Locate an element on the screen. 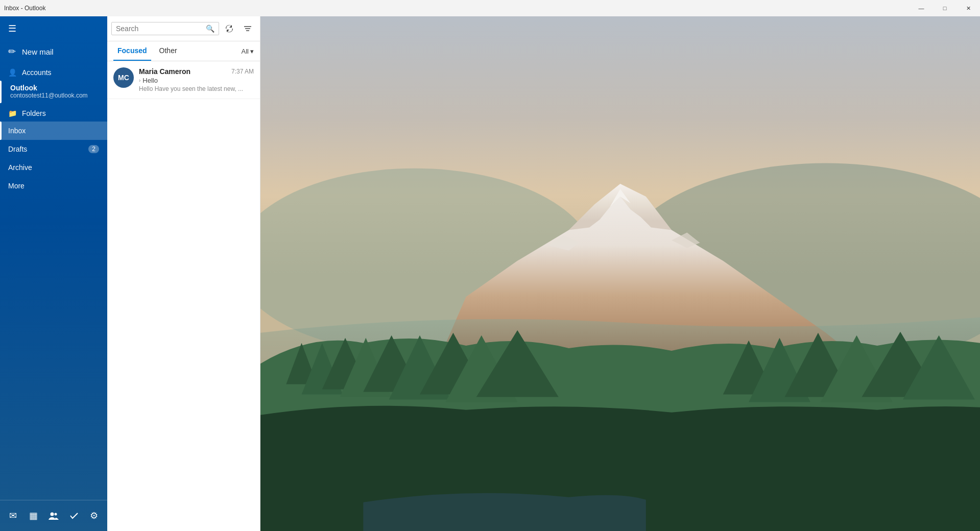 The image size is (980, 531). tab-focused: Focused is located at coordinates (132, 51).